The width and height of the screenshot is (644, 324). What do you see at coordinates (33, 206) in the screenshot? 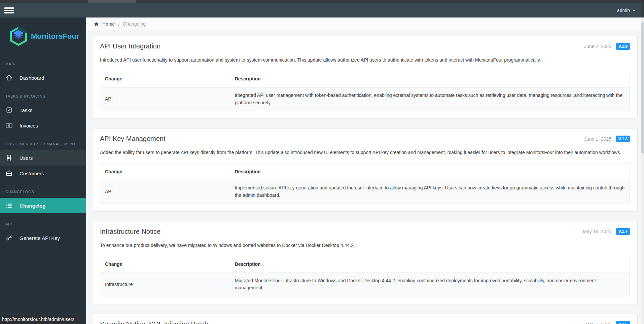
I see `sidebar-item-label: Changelog` at bounding box center [33, 206].